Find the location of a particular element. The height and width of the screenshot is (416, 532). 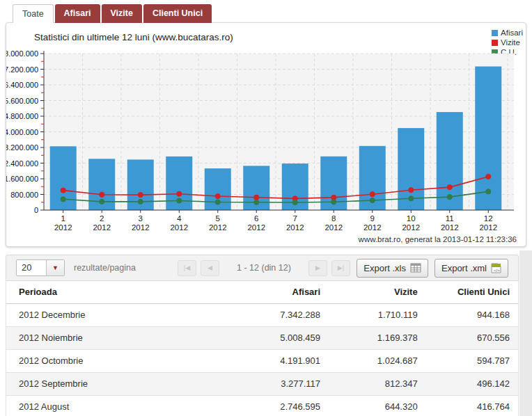

svg-text: 0 is located at coordinates (36, 210).